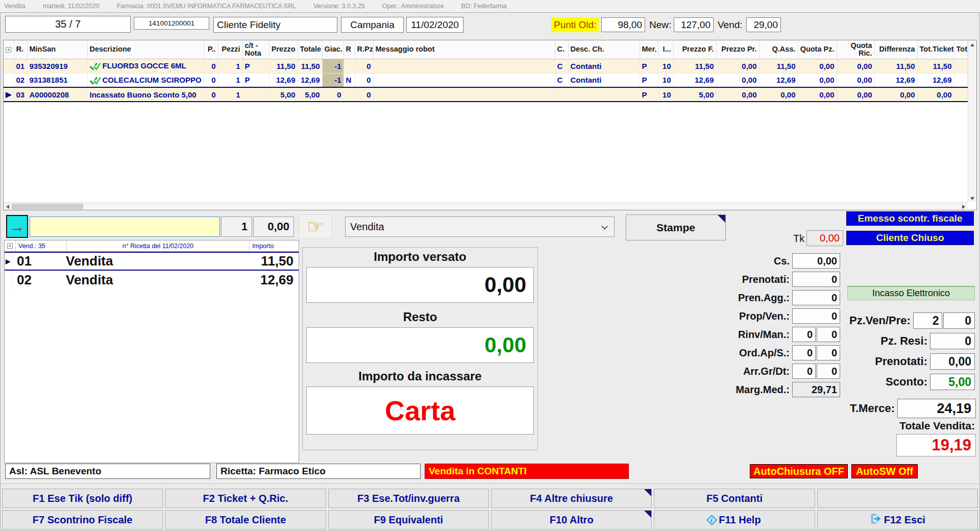  What do you see at coordinates (734, 520) in the screenshot?
I see `fkey-f11: iF11 Help` at bounding box center [734, 520].